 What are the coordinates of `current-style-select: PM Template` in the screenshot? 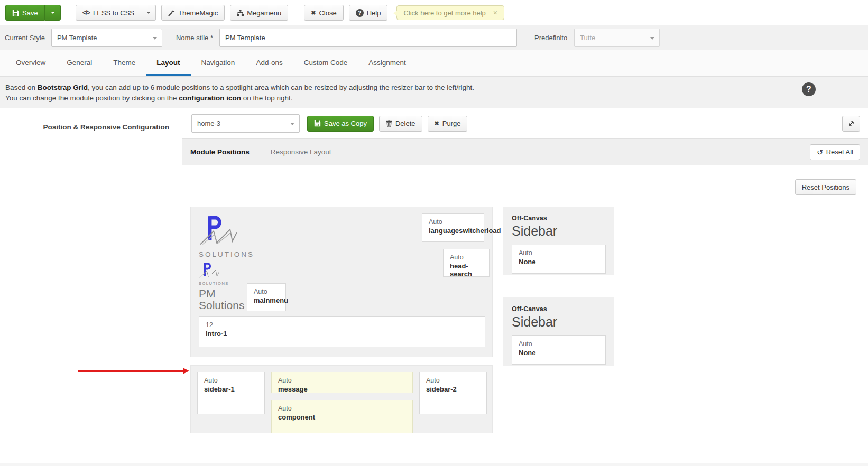 It's located at (107, 38).